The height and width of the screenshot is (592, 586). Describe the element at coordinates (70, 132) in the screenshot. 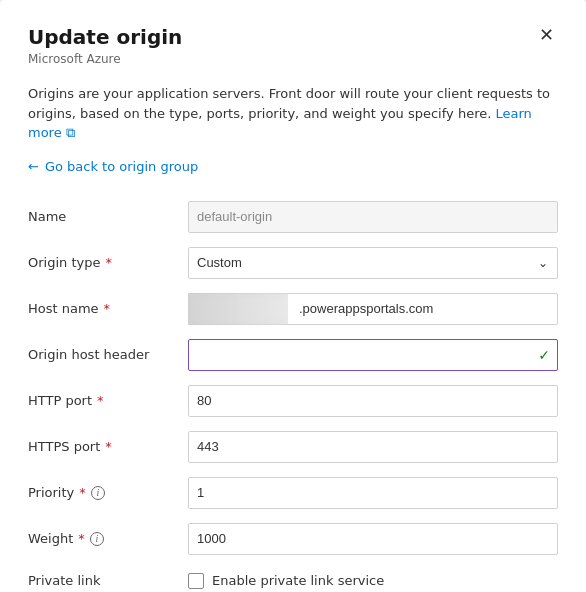

I see `external-link-icon: ⧉` at that location.